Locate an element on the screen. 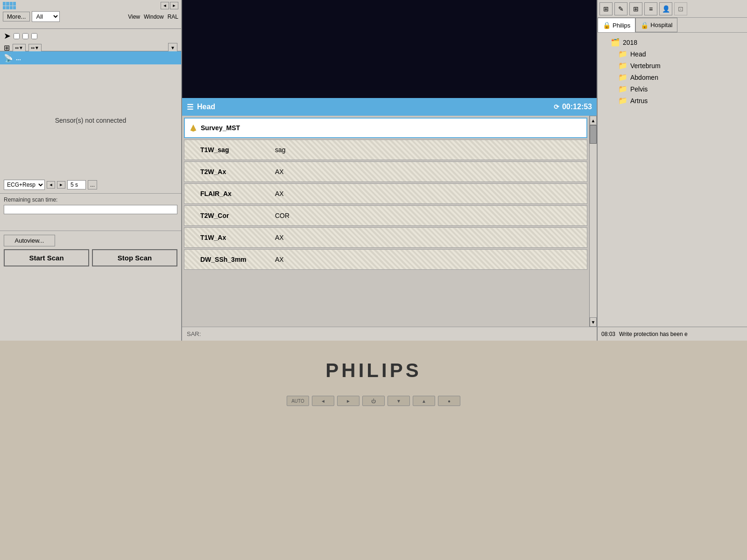 The image size is (747, 560). ecg-panel: ECG+Resp ◄ ► ... is located at coordinates (91, 185).